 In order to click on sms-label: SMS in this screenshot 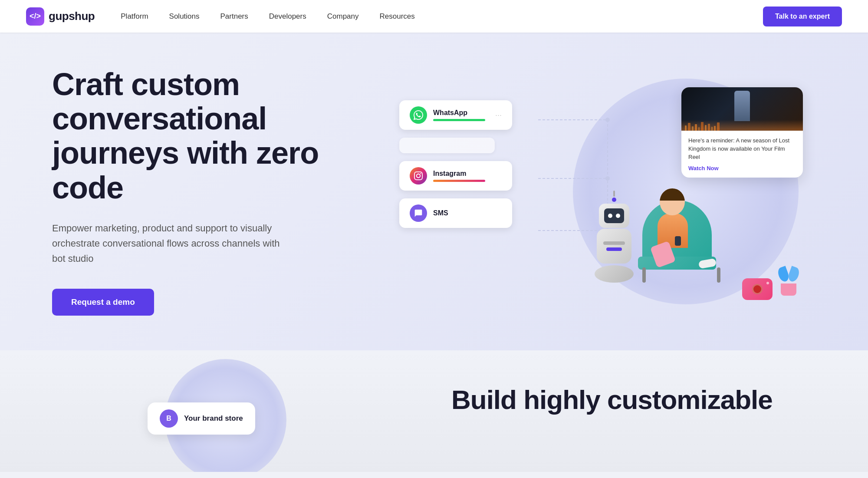, I will do `click(441, 213)`.